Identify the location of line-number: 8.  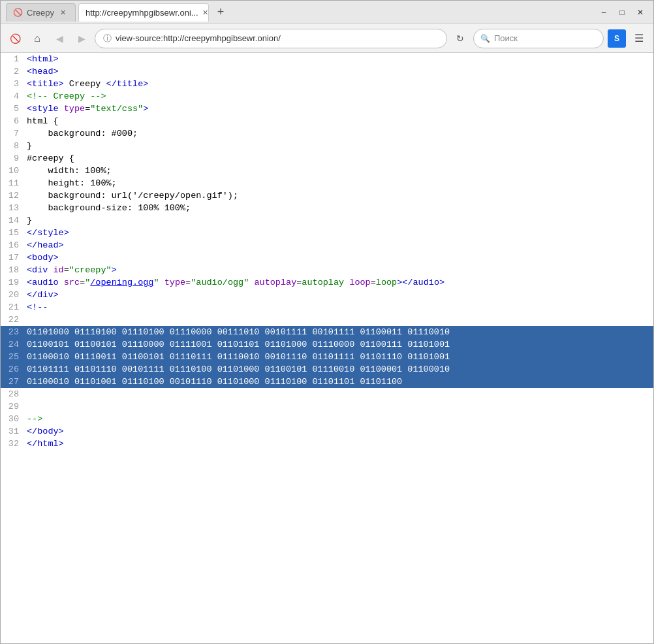
(12, 146).